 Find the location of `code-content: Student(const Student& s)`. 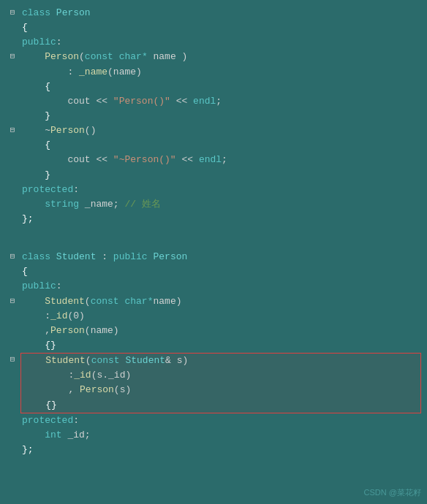

code-content: Student(const Student& s) is located at coordinates (221, 361).